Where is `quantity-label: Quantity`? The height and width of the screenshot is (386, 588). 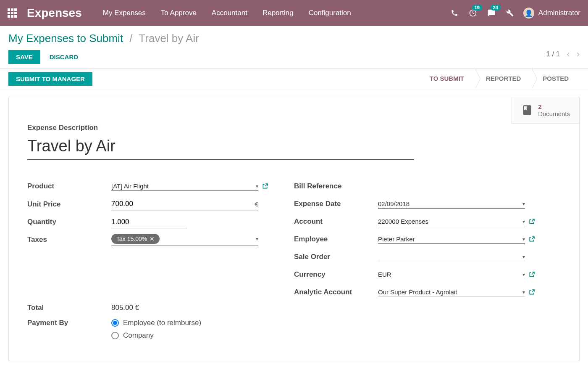
quantity-label: Quantity is located at coordinates (69, 222).